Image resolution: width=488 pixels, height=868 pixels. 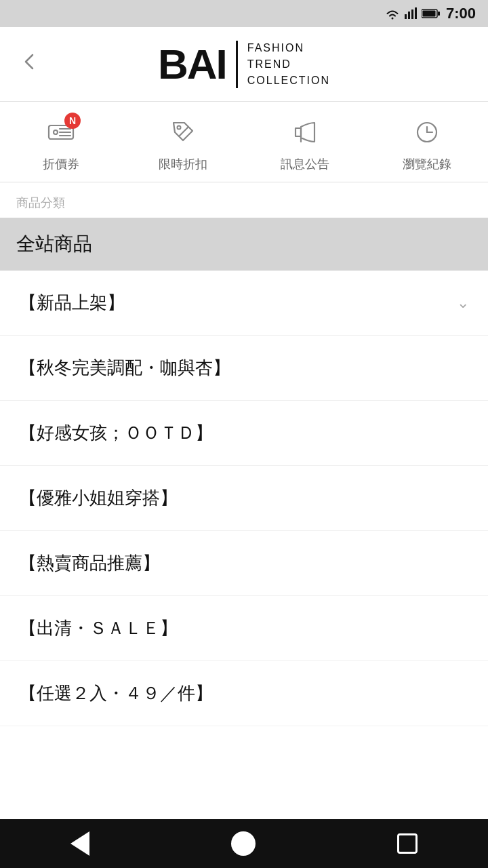 I want to click on nav-announcement: 訊息公告, so click(x=305, y=143).